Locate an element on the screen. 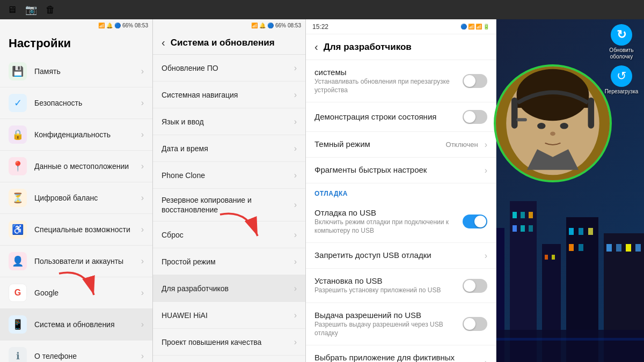  dev-item-usb-debug: Отладка по USB Включить режим отладки пр… is located at coordinates (401, 222).